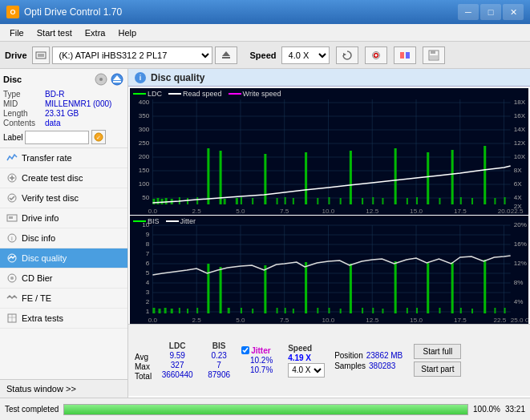 Image resolution: width=530 pixels, height=420 pixels. I want to click on ldc-col-header: LDC, so click(177, 346).